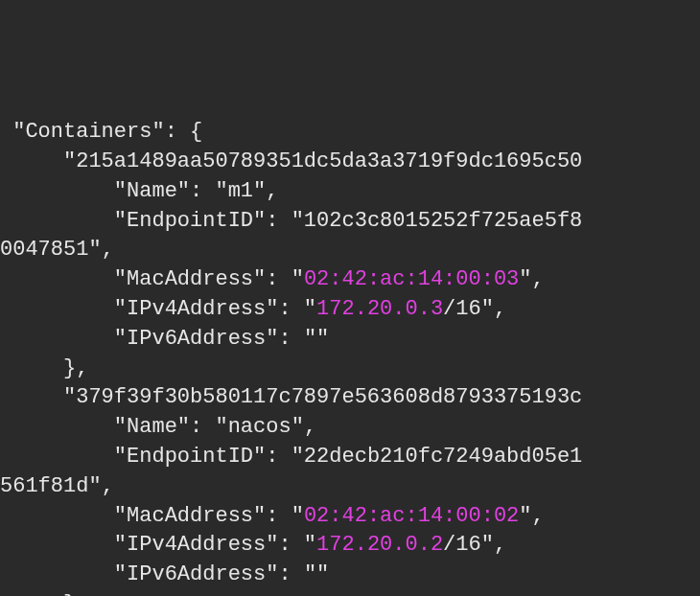 This screenshot has height=596, width=700. What do you see at coordinates (102, 132) in the screenshot?
I see `containers-key: "Containers": {` at bounding box center [102, 132].